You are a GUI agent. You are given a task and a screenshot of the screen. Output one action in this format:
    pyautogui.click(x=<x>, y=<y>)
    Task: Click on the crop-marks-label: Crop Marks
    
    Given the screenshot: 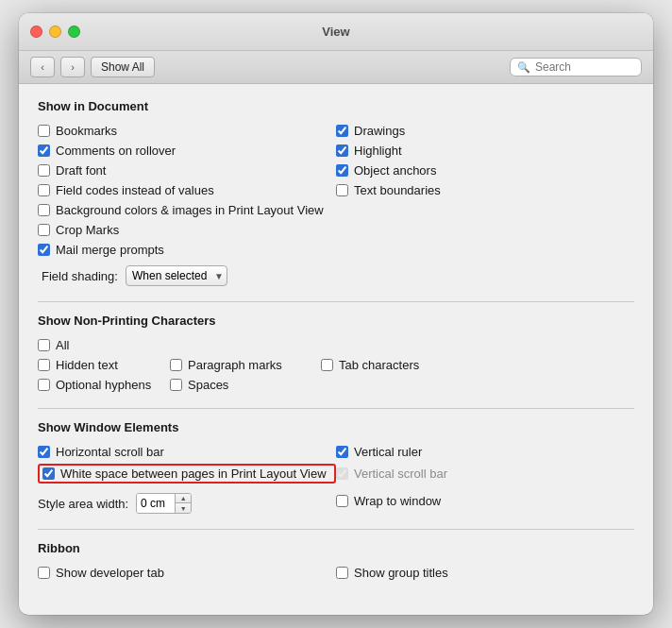 What is the action you would take?
    pyautogui.click(x=87, y=230)
    